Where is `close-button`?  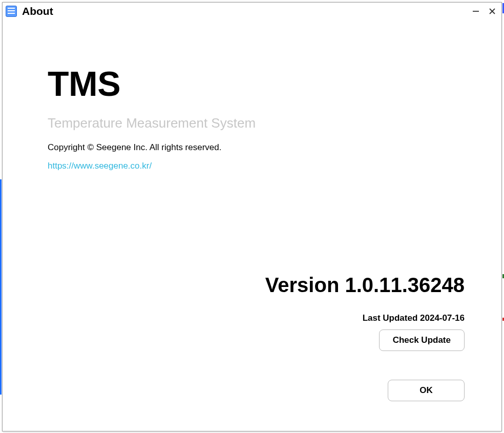 close-button is located at coordinates (492, 11).